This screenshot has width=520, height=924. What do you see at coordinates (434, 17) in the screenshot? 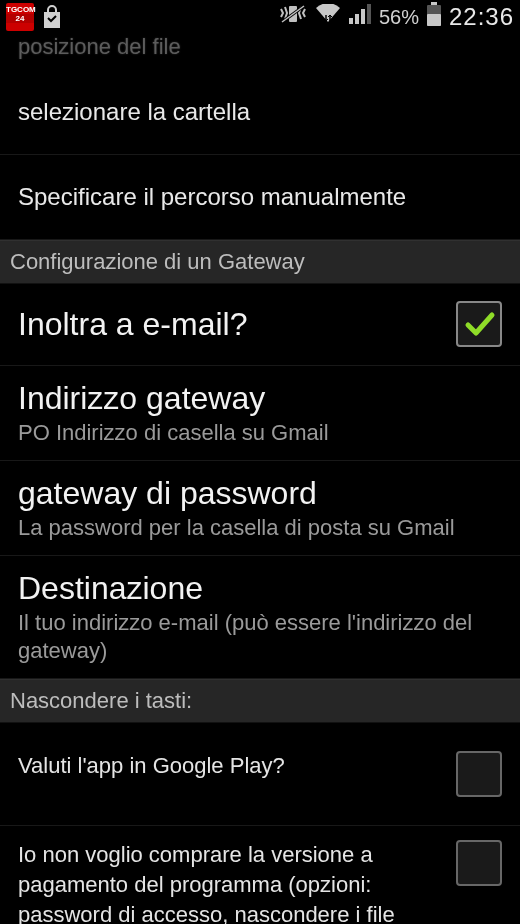
I see `battery-icon` at bounding box center [434, 17].